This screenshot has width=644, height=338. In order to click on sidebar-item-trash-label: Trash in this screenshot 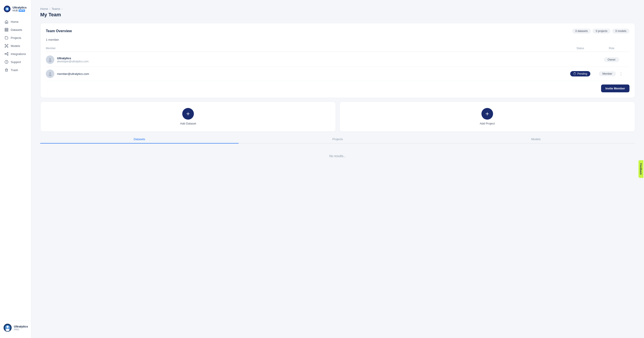, I will do `click(14, 70)`.